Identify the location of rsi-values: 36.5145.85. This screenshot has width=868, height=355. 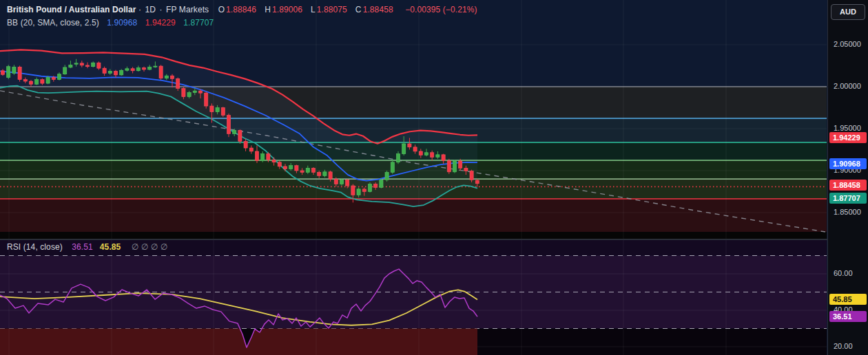
(94, 247).